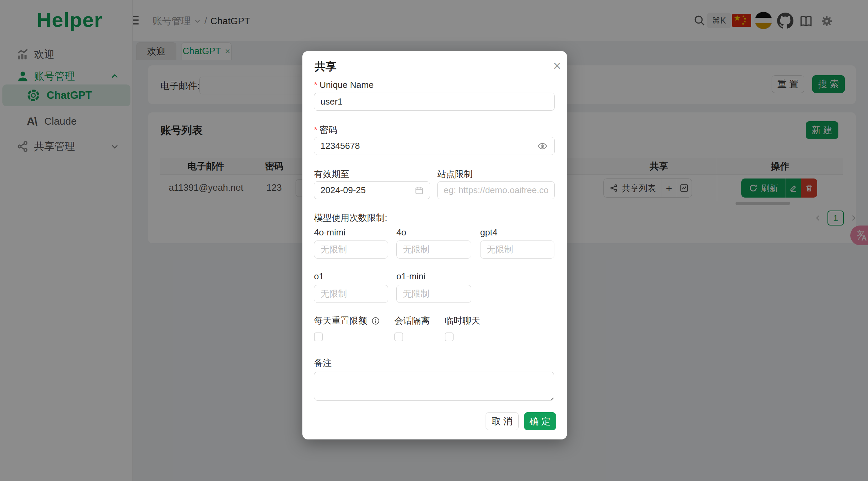  What do you see at coordinates (319, 277) in the screenshot?
I see `model-label: o1` at bounding box center [319, 277].